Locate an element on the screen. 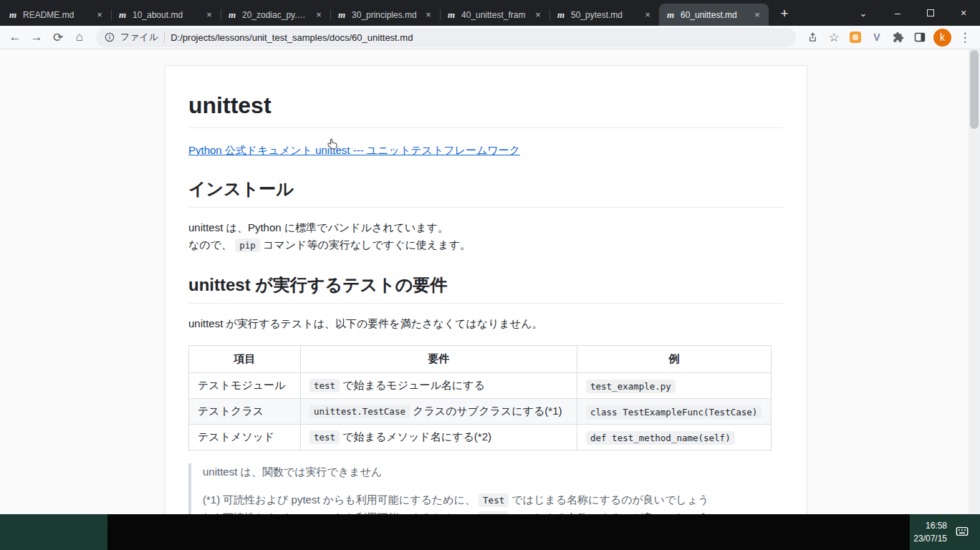 This screenshot has width=980, height=550. vertical-scrollbar is located at coordinates (974, 282).